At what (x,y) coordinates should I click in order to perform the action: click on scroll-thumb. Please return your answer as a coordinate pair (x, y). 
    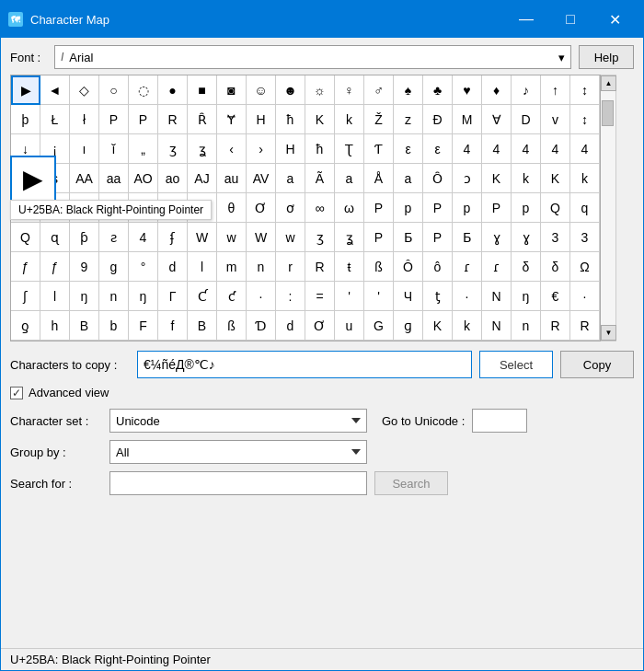
    Looking at the image, I should click on (607, 113).